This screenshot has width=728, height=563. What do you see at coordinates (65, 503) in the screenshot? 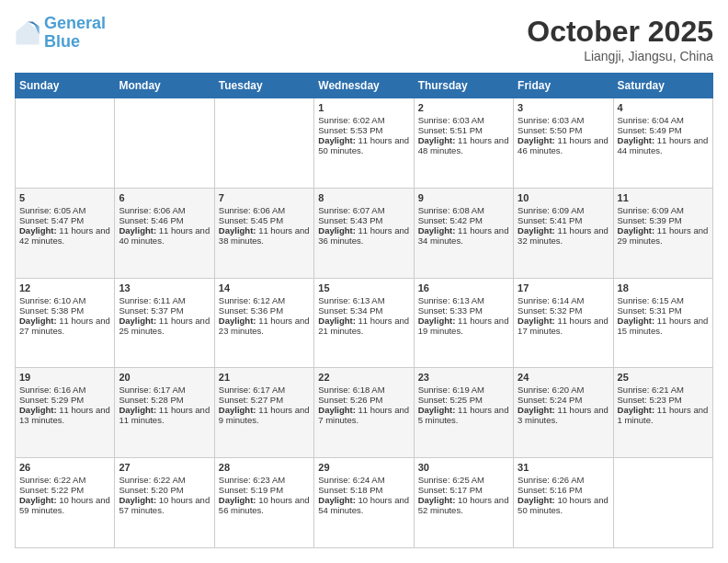
I see `calendar-cell: 26Sunrise: 6:22 AMSunset: 5:22 PMDayligh…` at bounding box center [65, 503].